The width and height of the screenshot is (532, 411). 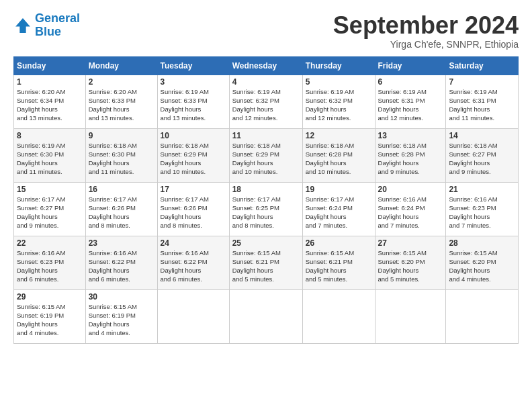 What do you see at coordinates (122, 105) in the screenshot?
I see `day-info: Sunrise: 6:20 AM Sunset: 6:33 PM Dayligh…` at bounding box center [122, 105].